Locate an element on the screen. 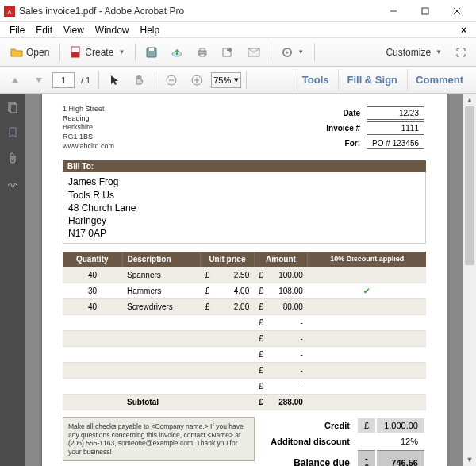 The image size is (476, 466). subtotal-label: Subtotal is located at coordinates (162, 402).